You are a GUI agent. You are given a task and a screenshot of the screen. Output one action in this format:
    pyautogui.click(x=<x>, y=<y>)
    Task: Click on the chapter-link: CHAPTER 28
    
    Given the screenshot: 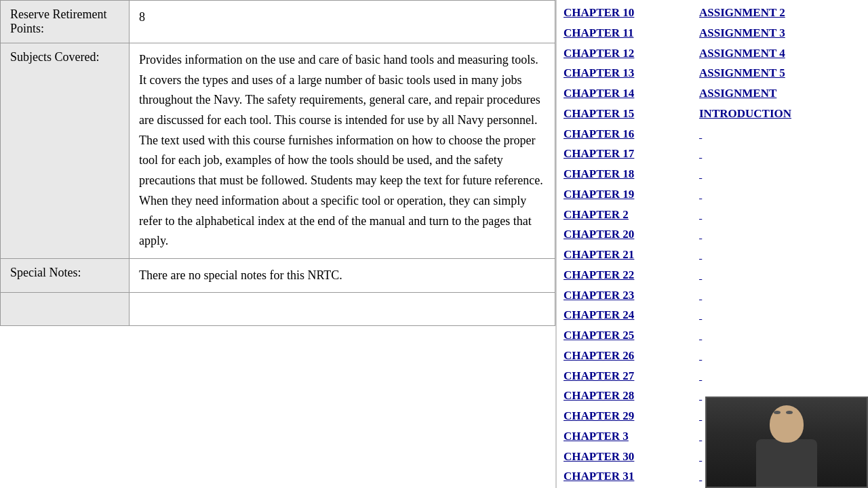 What is the action you would take?
    pyautogui.click(x=628, y=396)
    